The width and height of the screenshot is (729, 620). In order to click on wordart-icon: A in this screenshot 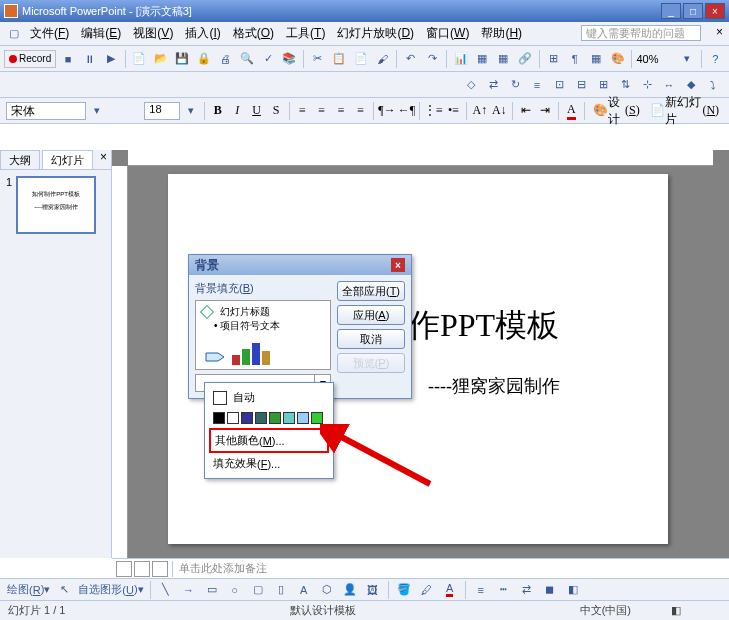, I will do `click(304, 590)`.